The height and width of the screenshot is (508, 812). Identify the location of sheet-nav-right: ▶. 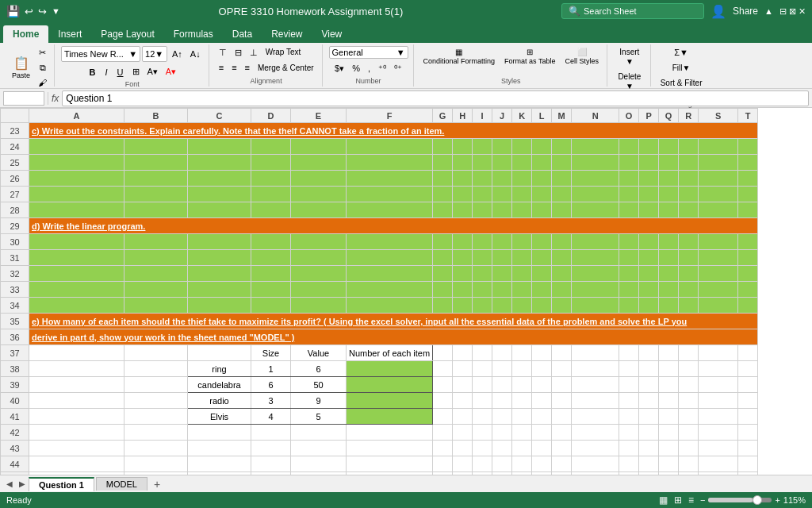
(22, 484).